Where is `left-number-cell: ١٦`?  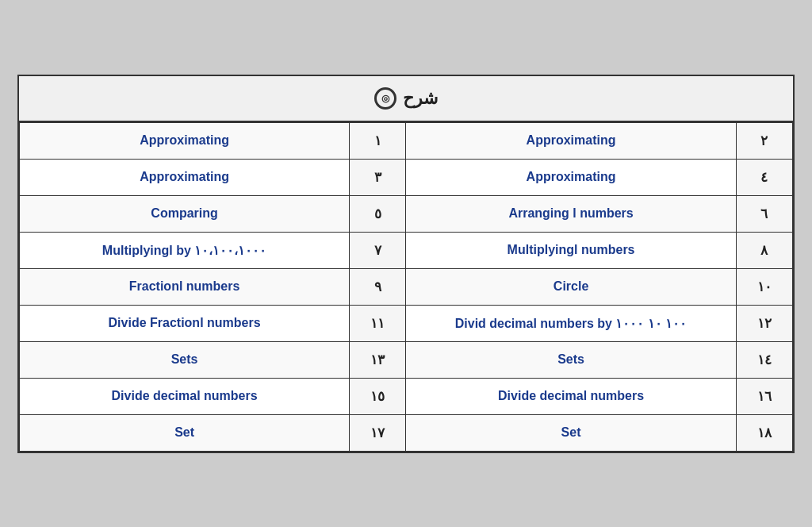
left-number-cell: ١٦ is located at coordinates (764, 396).